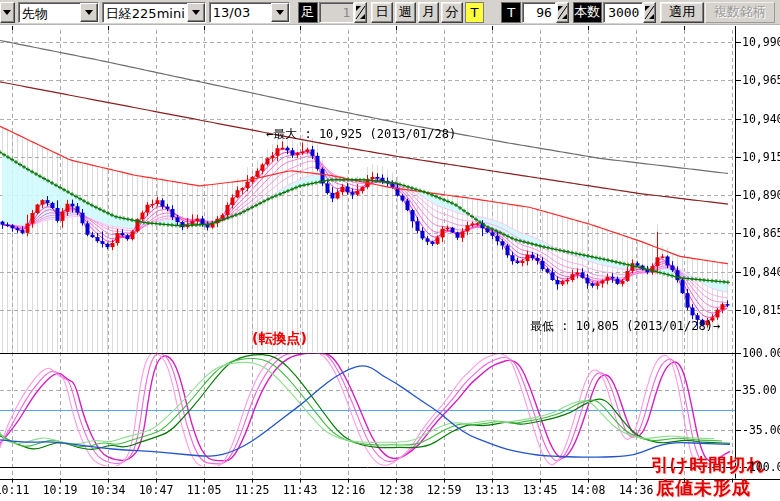 Image resolution: width=780 pixels, height=501 pixels. Describe the element at coordinates (474, 12) in the screenshot. I see `timeframe-tick-button: T` at that location.